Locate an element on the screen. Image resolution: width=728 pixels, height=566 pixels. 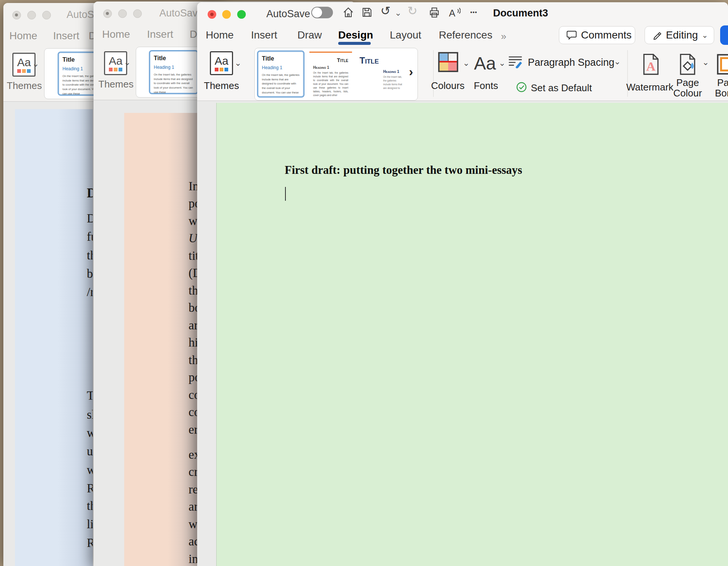
page-text-fragment: fu is located at coordinates (90, 237).